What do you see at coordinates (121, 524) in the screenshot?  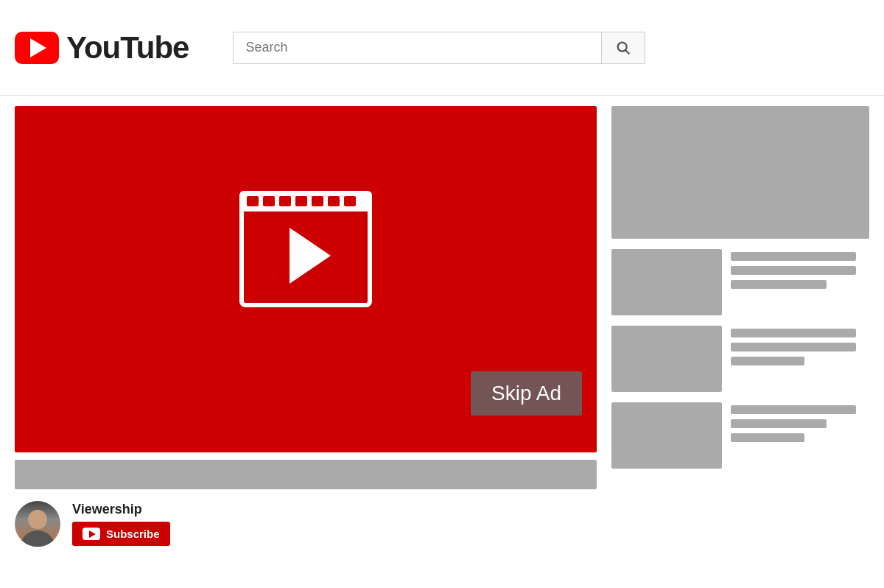 I see `channel-name-area: Viewership Subscribe` at bounding box center [121, 524].